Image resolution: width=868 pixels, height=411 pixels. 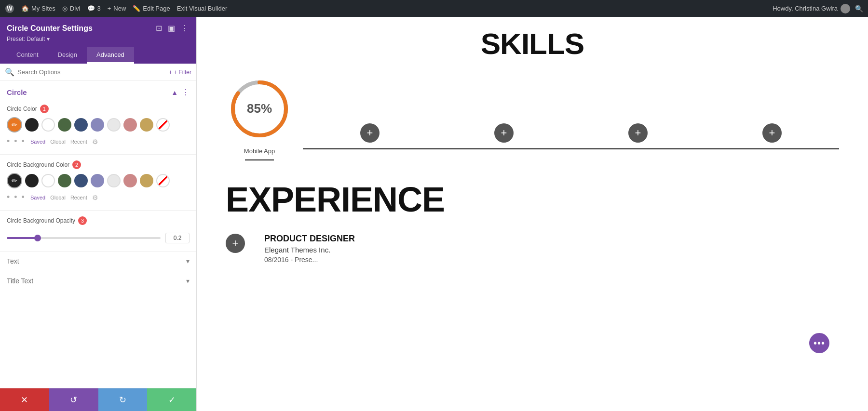 I want to click on job-company: Elegant Themes Inc., so click(x=552, y=250).